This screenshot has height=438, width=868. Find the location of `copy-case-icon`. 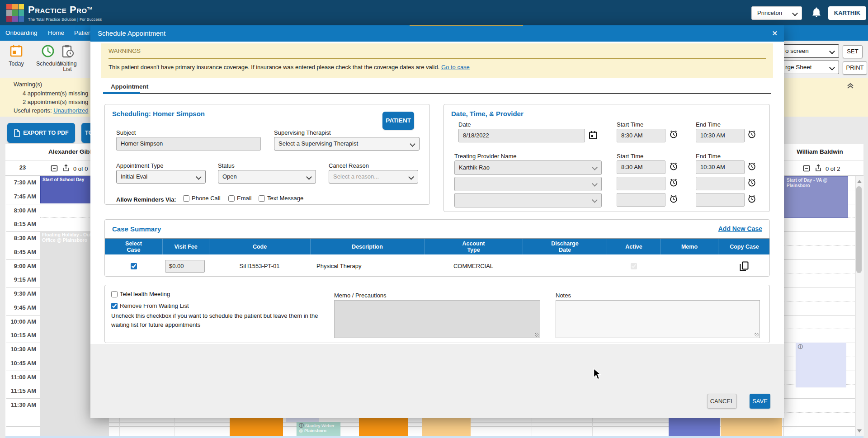

copy-case-icon is located at coordinates (744, 266).